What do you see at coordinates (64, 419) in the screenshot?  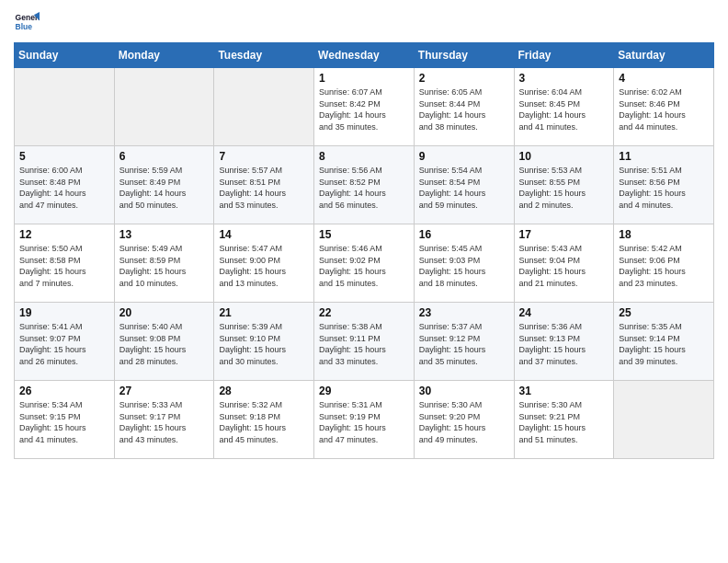 I see `calendar-cell: 26Sunrise: 5:34 AM Sunset: 9:15 PM Dayli…` at bounding box center [64, 419].